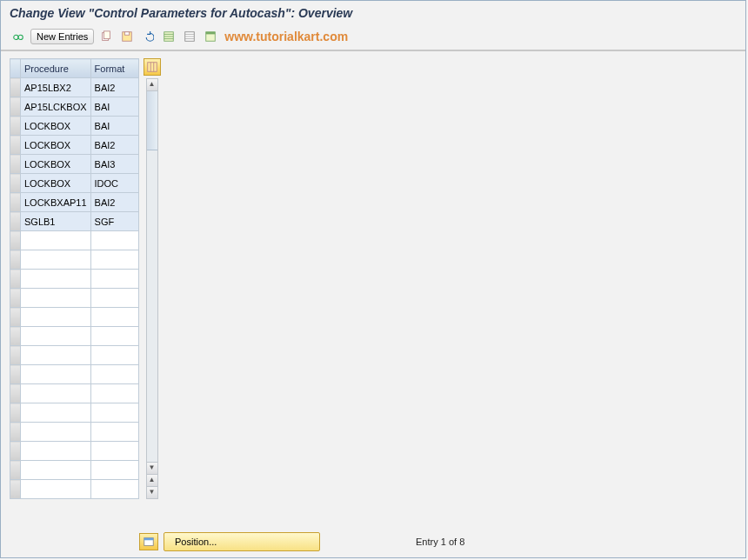 The height and width of the screenshot is (560, 748). I want to click on undo-icon, so click(148, 37).